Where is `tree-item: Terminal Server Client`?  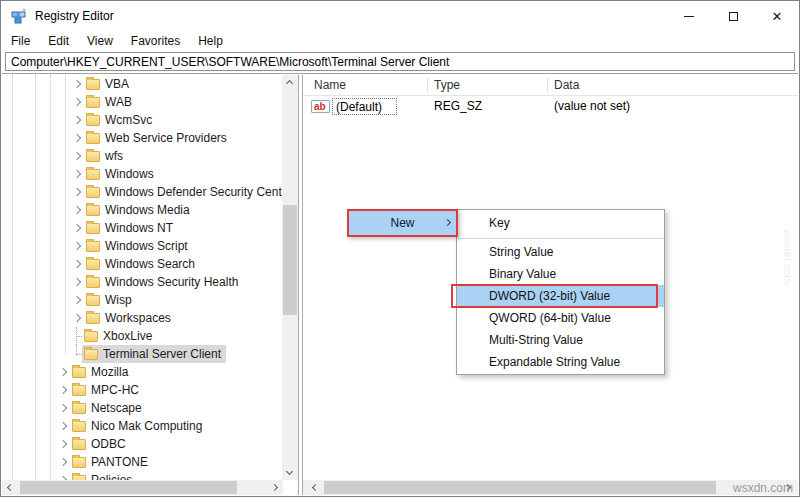 tree-item: Terminal Server Client is located at coordinates (142, 354).